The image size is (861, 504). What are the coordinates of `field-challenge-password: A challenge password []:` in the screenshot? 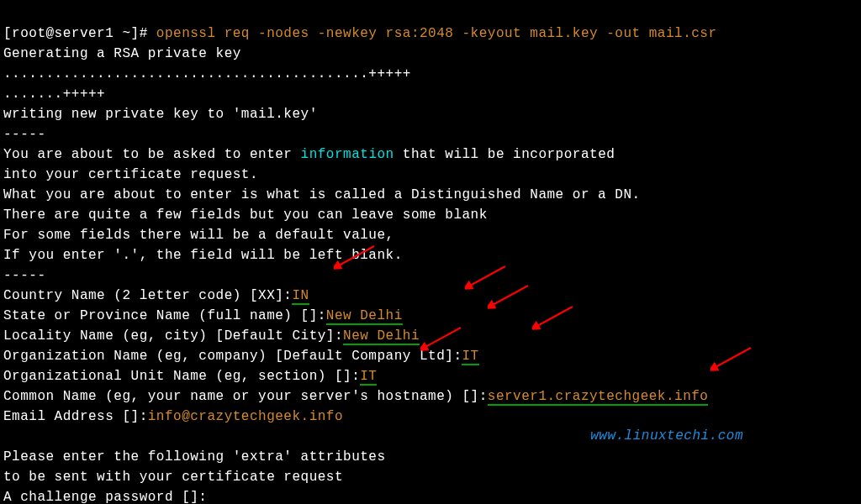 It's located at (105, 497).